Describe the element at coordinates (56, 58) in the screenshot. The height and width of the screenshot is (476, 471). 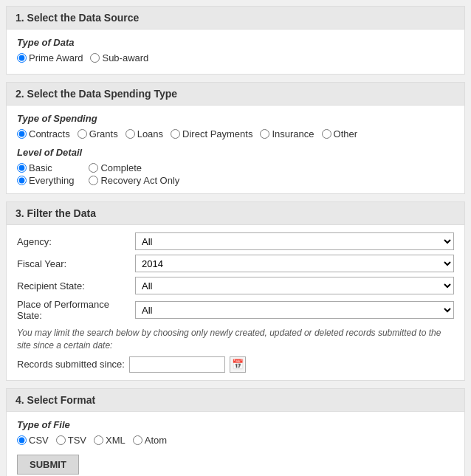
I see `prime-award-label: Prime Award` at that location.